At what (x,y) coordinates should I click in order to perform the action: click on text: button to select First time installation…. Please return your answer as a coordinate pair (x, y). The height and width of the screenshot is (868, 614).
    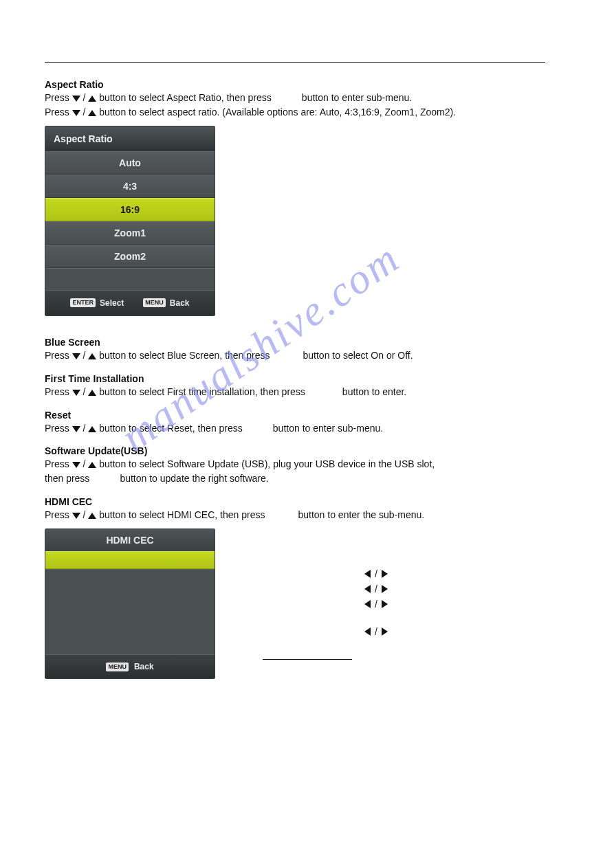
    Looking at the image, I should click on (201, 392).